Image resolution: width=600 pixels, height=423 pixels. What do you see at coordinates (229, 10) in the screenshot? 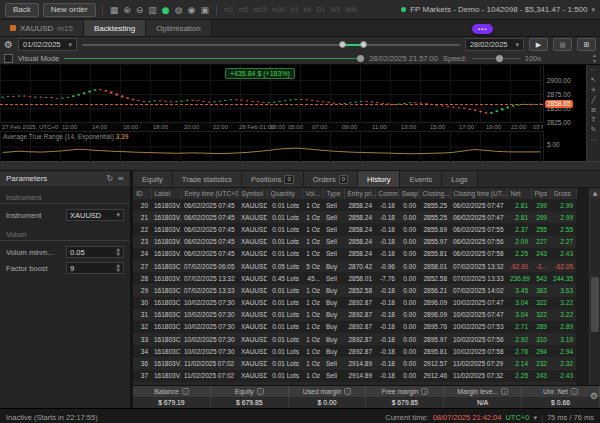
I see `timeframe-m1: m1` at bounding box center [229, 10].